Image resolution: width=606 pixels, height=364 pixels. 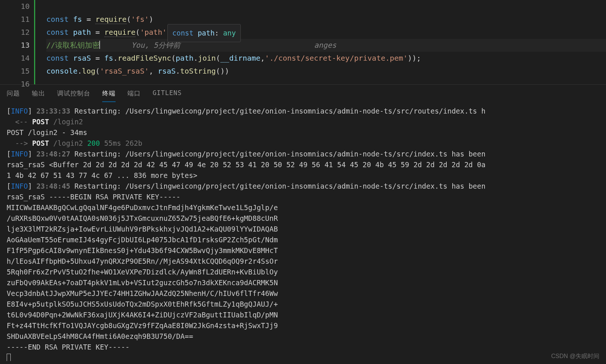 I want to click on tab-debug-console: 调试控制台, so click(x=74, y=95).